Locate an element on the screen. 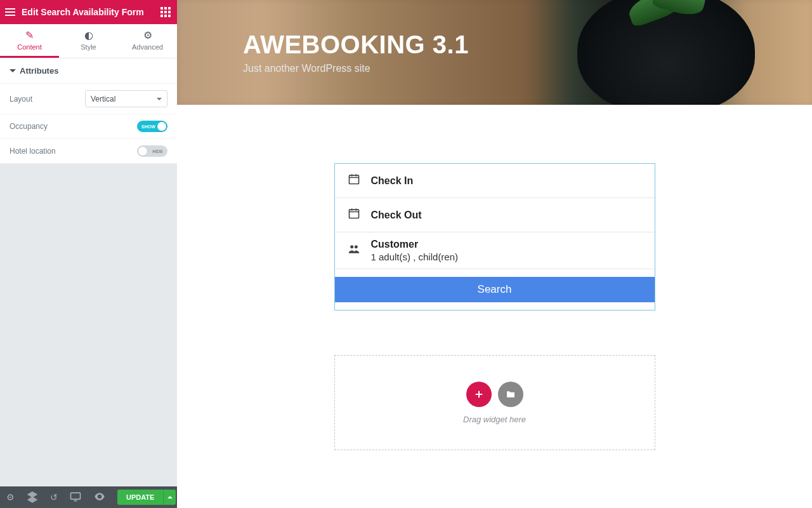 Image resolution: width=812 pixels, height=508 pixels. search-button-wrap: Search is located at coordinates (495, 290).